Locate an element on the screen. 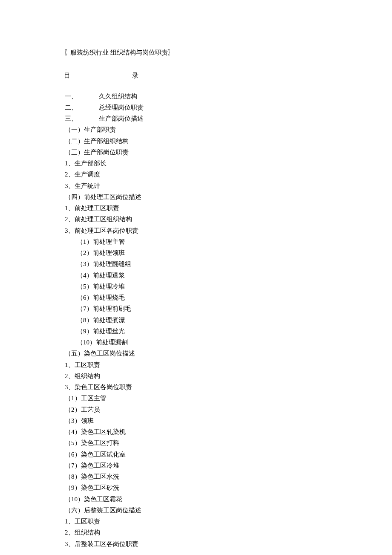 This screenshot has height=555, width=392. toc-item-number: 一、 is located at coordinates (82, 96).